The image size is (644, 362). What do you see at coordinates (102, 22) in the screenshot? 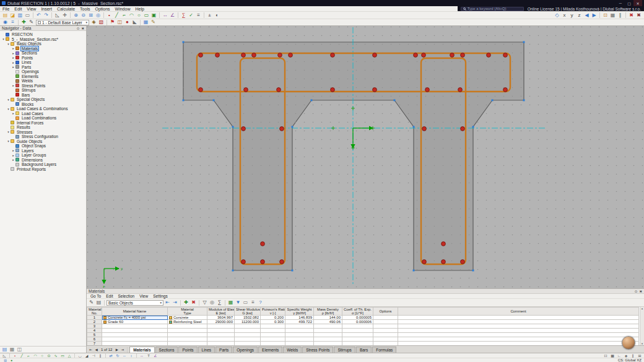
I see `layer-color-icon: ▧` at bounding box center [102, 22].